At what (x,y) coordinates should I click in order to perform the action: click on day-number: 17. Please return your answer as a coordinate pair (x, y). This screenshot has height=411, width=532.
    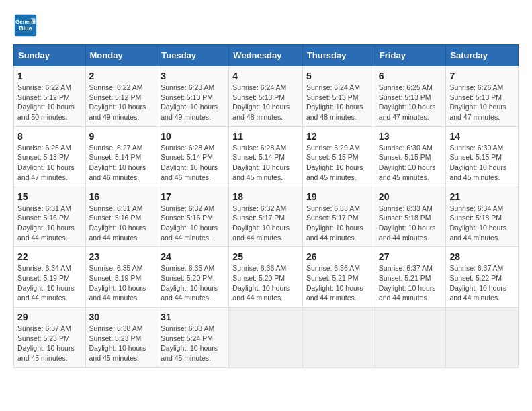
    Looking at the image, I should click on (193, 197).